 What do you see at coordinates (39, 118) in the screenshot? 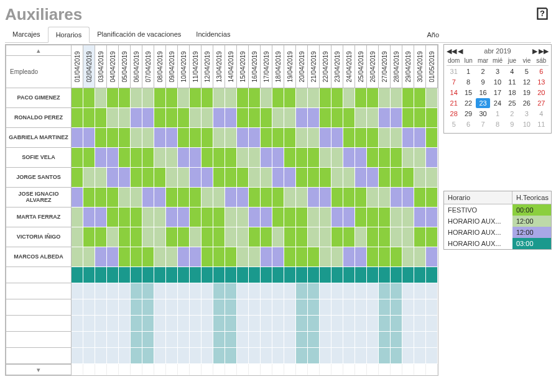
I see `employee-cell: RONALDO PEREZ` at bounding box center [39, 118].